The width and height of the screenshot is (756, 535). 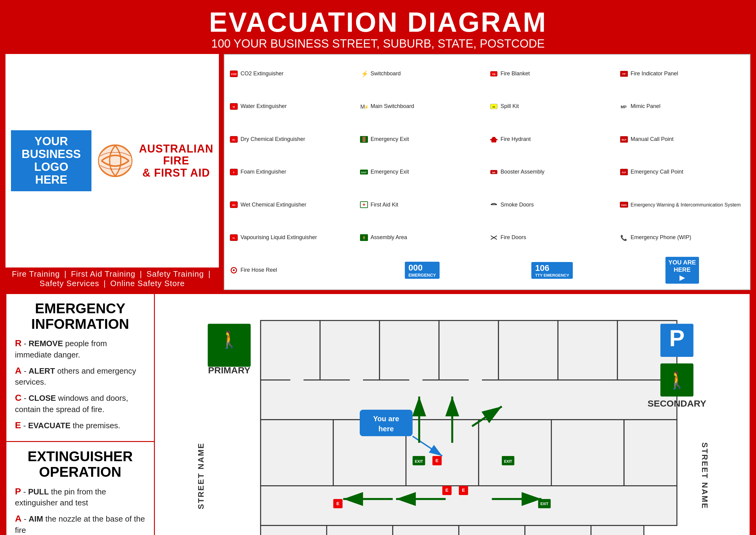 I want to click on svg-text: You are, so click(x=386, y=418).